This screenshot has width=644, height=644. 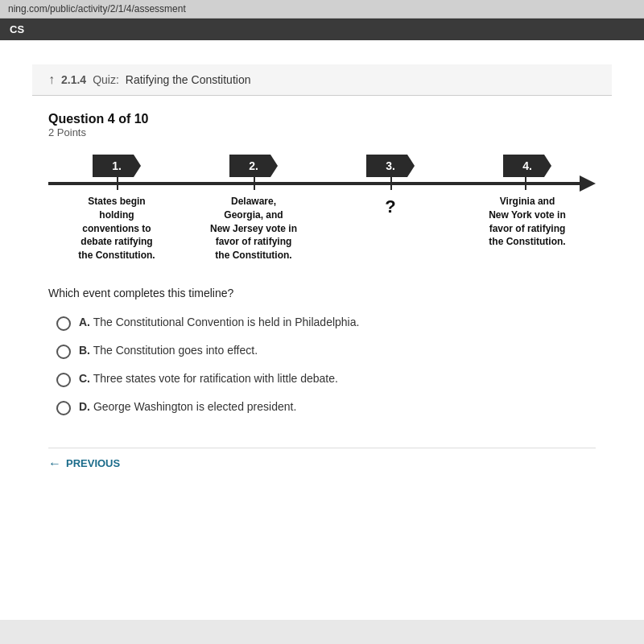 What do you see at coordinates (188, 407) in the screenshot?
I see `answer-text-d: D. George Washington is elected presiden…` at bounding box center [188, 407].